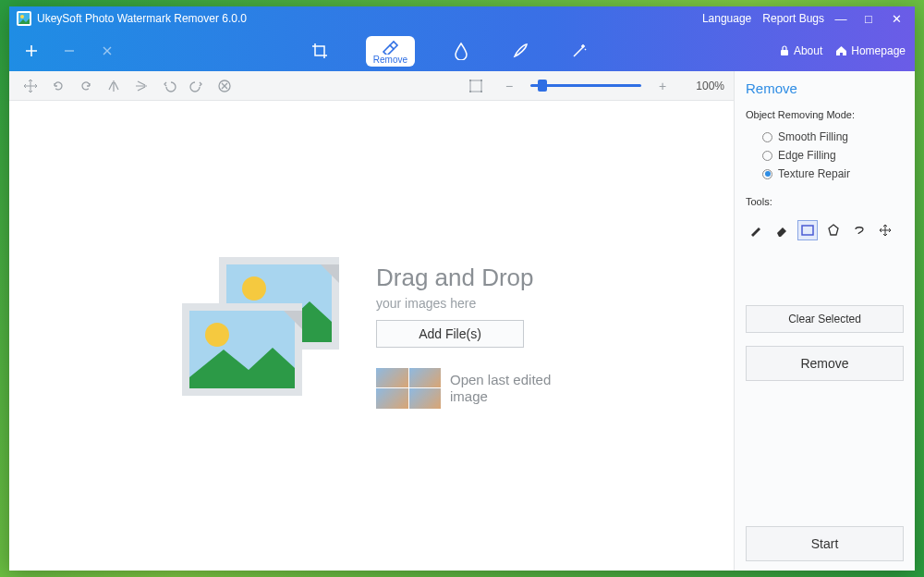 This screenshot has width=924, height=577. I want to click on zoom-slider, so click(586, 85).